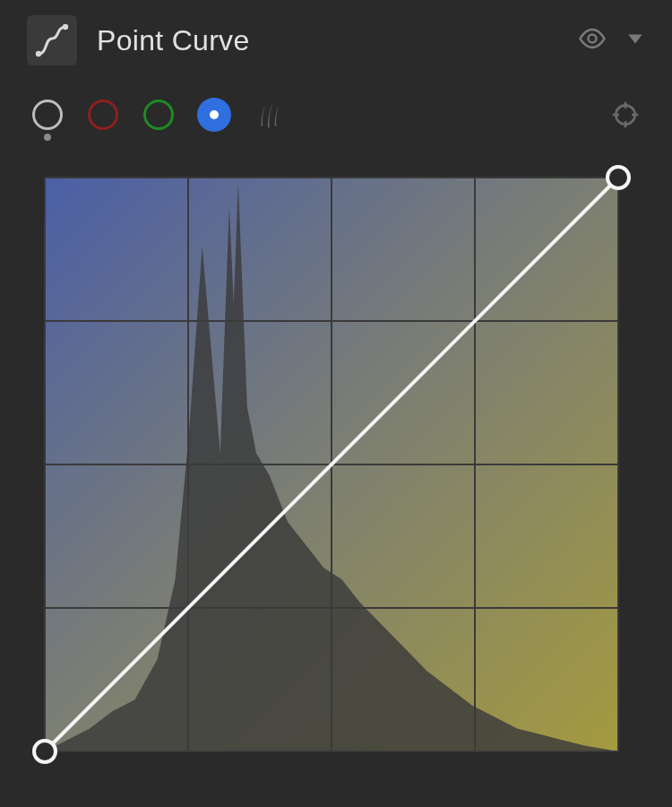  I want to click on s-curve-icon, so click(52, 40).